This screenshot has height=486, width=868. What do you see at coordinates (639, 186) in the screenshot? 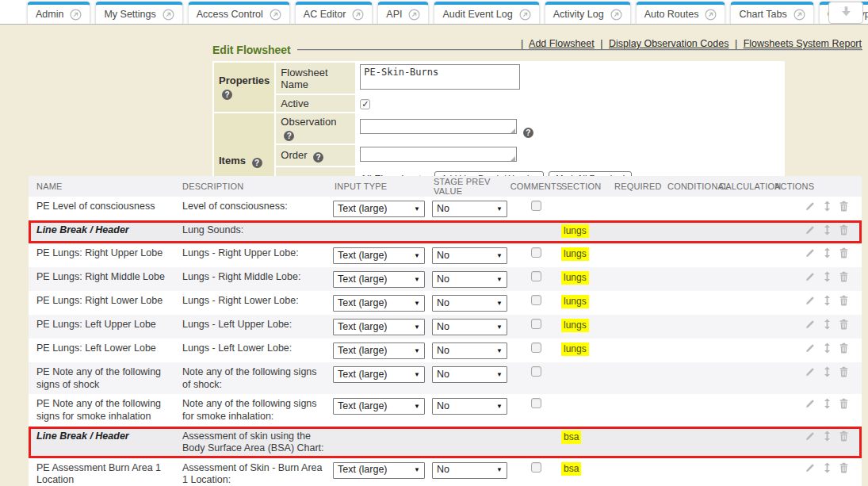
I see `header-required: REQUIRED` at bounding box center [639, 186].